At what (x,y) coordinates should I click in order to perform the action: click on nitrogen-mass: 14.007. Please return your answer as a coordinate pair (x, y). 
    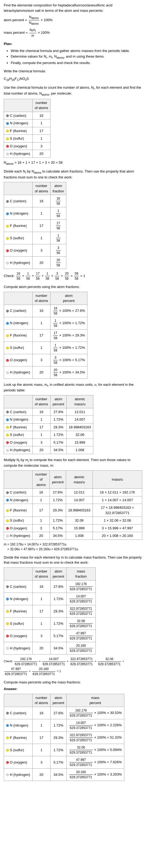
    Looking at the image, I should click on (80, 420).